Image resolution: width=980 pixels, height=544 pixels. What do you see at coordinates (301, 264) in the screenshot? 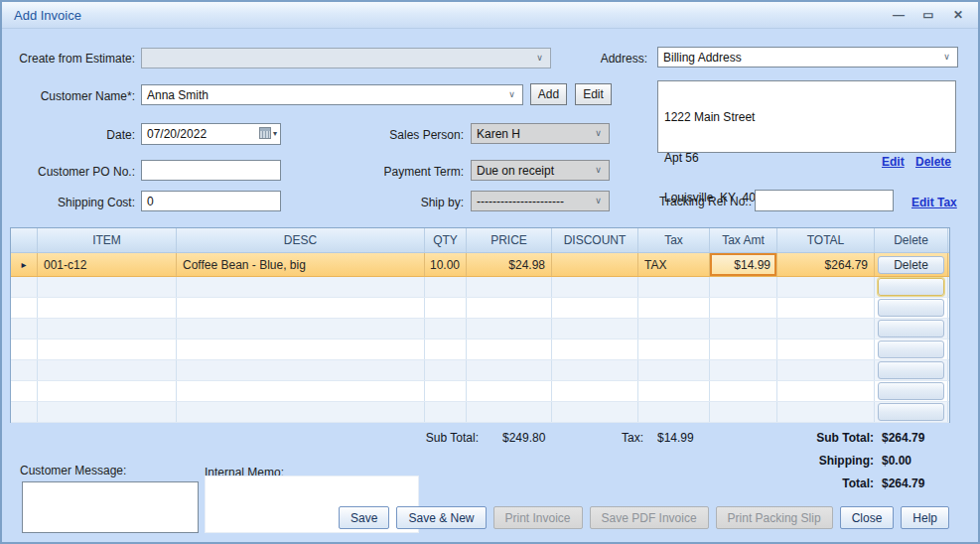
I see `desc-cell: Coffee Bean - Blue, big` at bounding box center [301, 264].